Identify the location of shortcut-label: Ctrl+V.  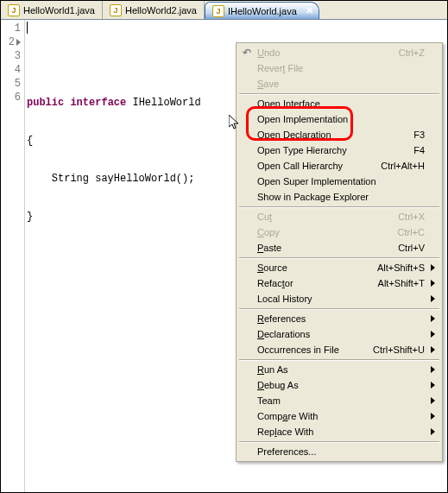
(411, 248).